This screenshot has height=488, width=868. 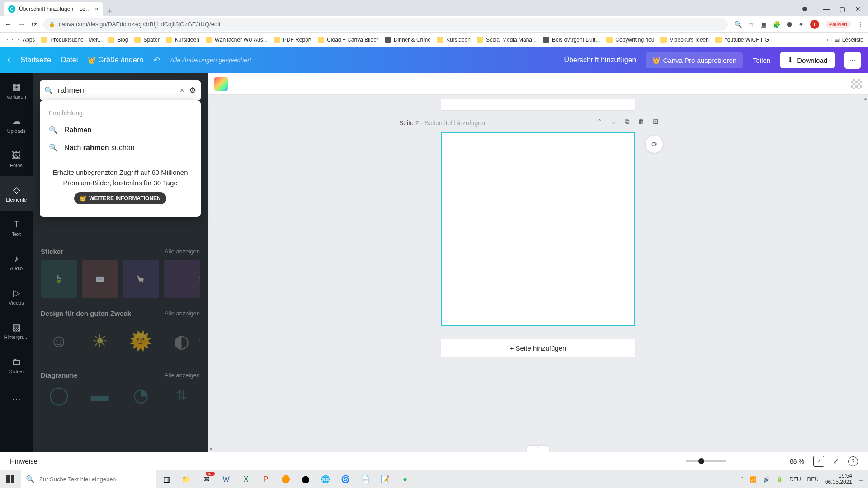 I want to click on ext-icon: 🧩, so click(x=777, y=24).